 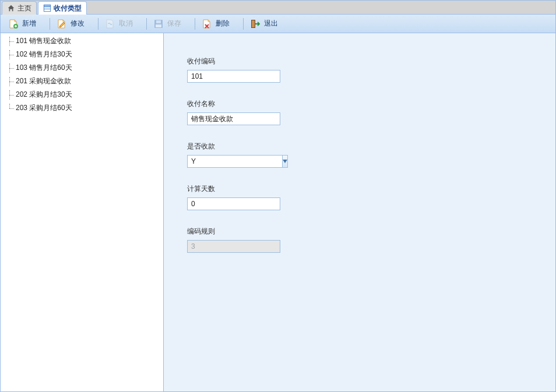 What do you see at coordinates (13, 24) in the screenshot?
I see `new-icon` at bounding box center [13, 24].